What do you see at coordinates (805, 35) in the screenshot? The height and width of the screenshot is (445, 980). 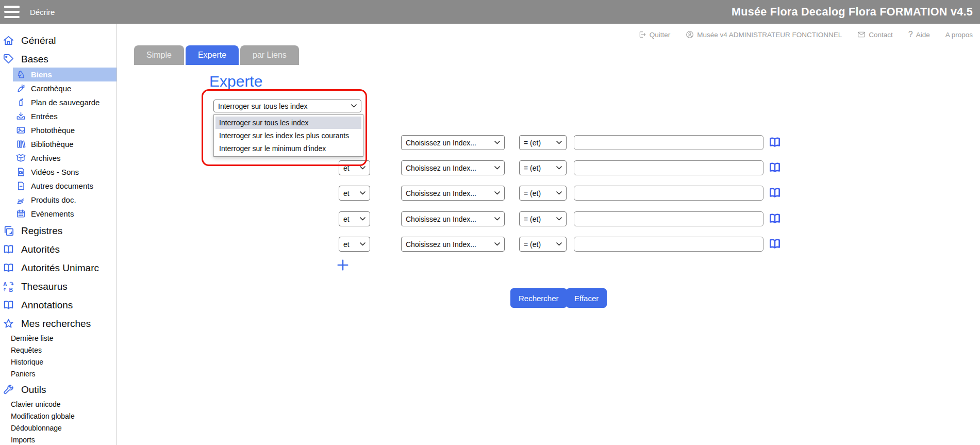 I see `user-toolbar: Quitter Musée v4 ADMINISTRATEUR FONCTION…` at bounding box center [805, 35].